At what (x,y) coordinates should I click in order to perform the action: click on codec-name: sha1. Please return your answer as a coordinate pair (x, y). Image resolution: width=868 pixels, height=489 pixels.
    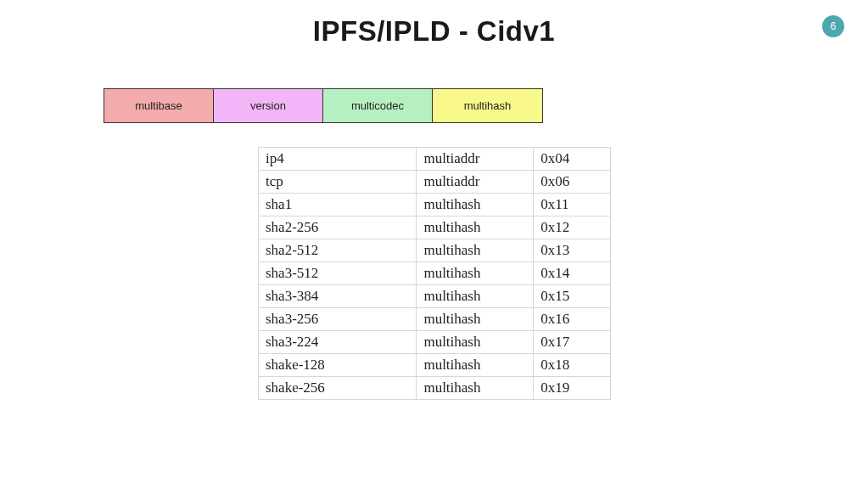
    Looking at the image, I should click on (338, 205).